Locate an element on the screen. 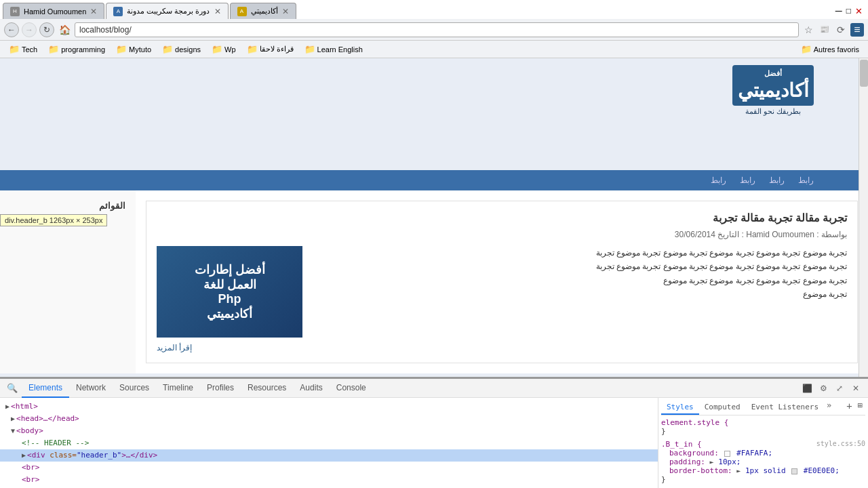  reload-button: ↻ is located at coordinates (47, 30).